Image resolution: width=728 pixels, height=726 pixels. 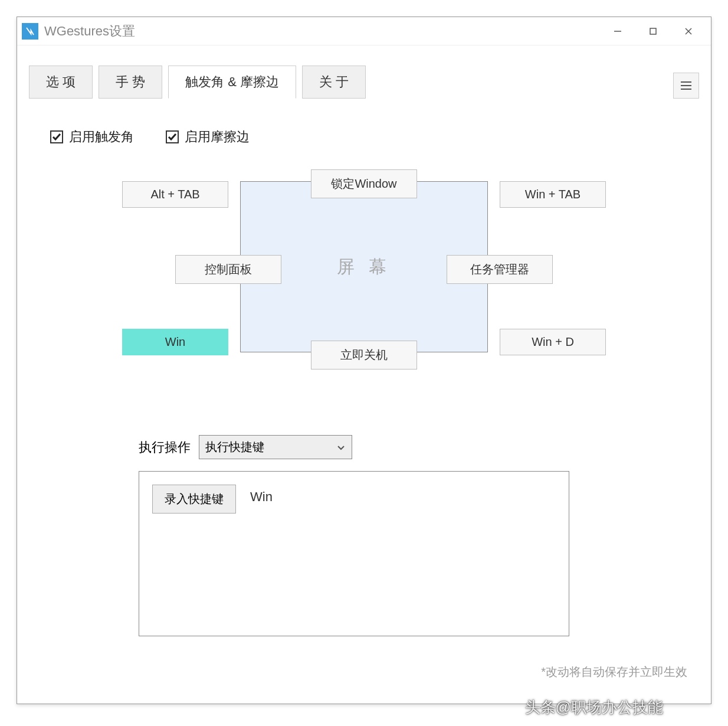 What do you see at coordinates (364, 72) in the screenshot?
I see `tabs-row: 选 项 手 势 触发角 & 摩擦边 关 于` at bounding box center [364, 72].